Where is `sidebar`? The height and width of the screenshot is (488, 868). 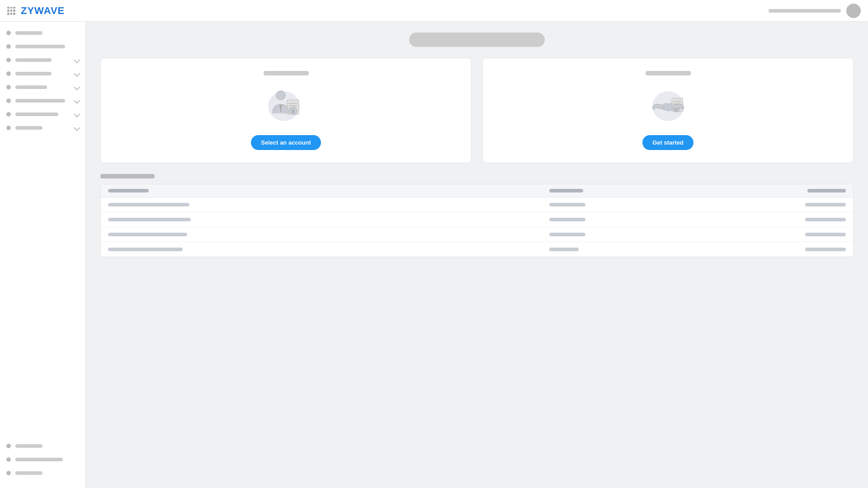
sidebar is located at coordinates (43, 255).